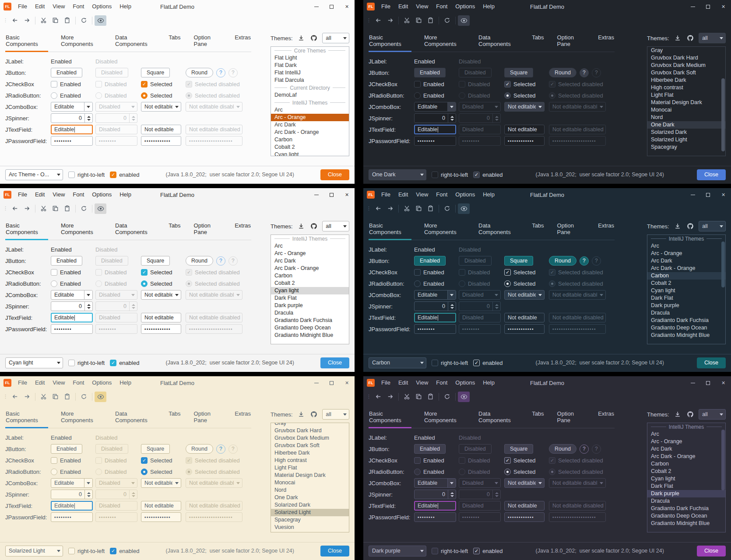 This screenshot has width=731, height=560. Describe the element at coordinates (310, 528) in the screenshot. I see `themes-list-item: Vuesion` at that location.